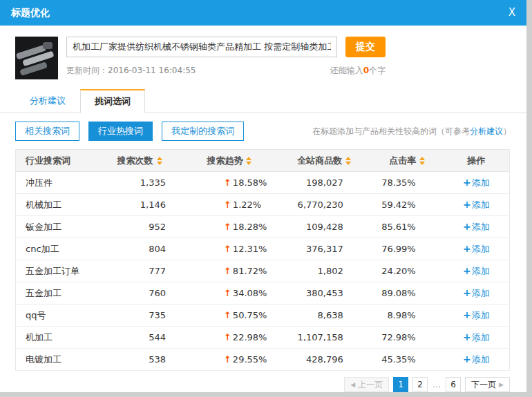 Image resolution: width=532 pixels, height=397 pixels. I want to click on page-button-2: 2, so click(420, 385).